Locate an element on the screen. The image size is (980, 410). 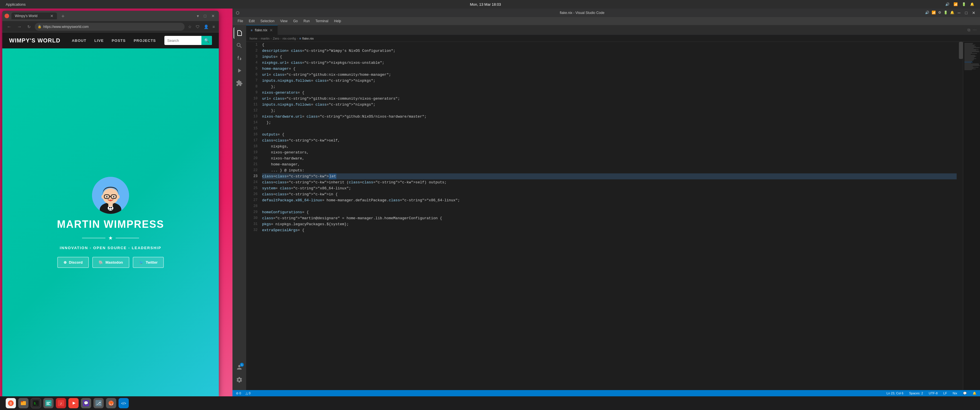
code-line-5: home-manager= { is located at coordinates (609, 69).